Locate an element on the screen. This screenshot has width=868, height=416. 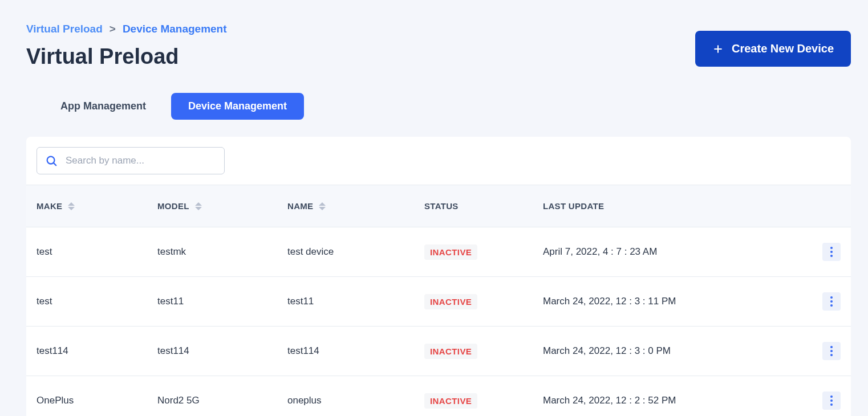
breadcrumb: Virtual Preload > Device Management is located at coordinates (127, 29).